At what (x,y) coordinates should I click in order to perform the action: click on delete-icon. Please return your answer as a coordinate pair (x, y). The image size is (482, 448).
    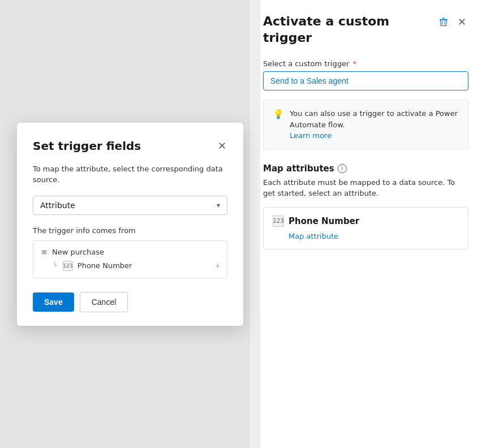
    Looking at the image, I should click on (444, 22).